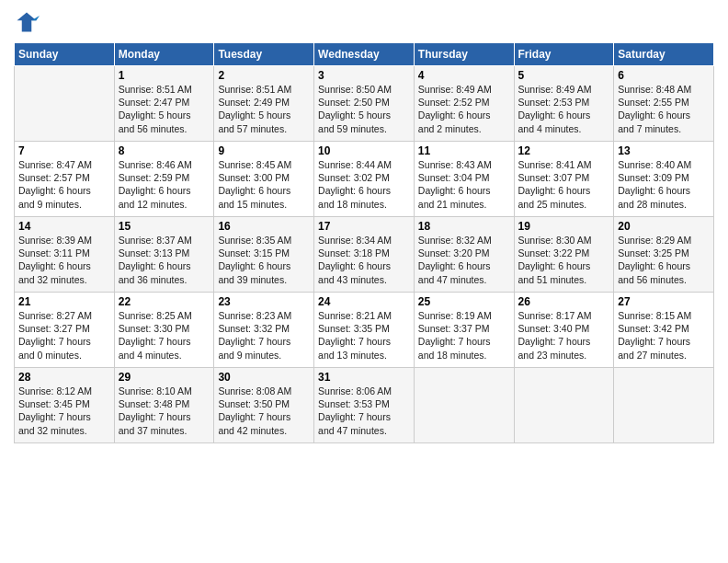 The width and height of the screenshot is (728, 563). Describe the element at coordinates (664, 226) in the screenshot. I see `day-number: 20` at that location.